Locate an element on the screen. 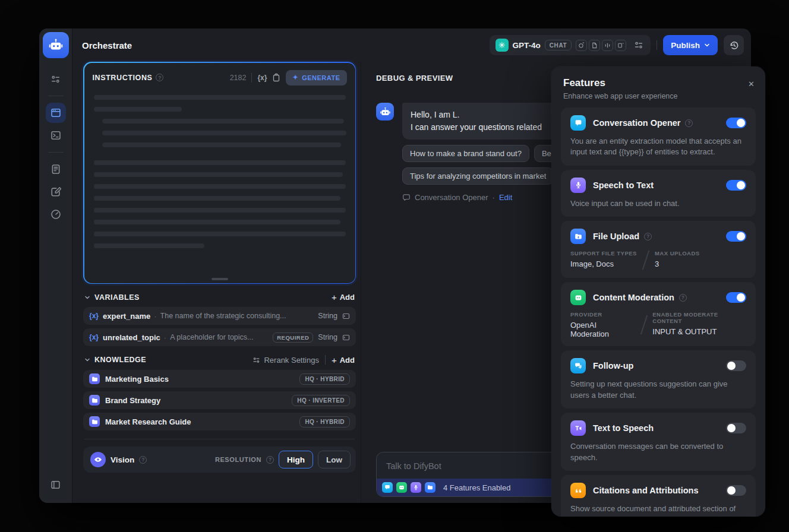  variable-insert-icon: {x} is located at coordinates (262, 78).